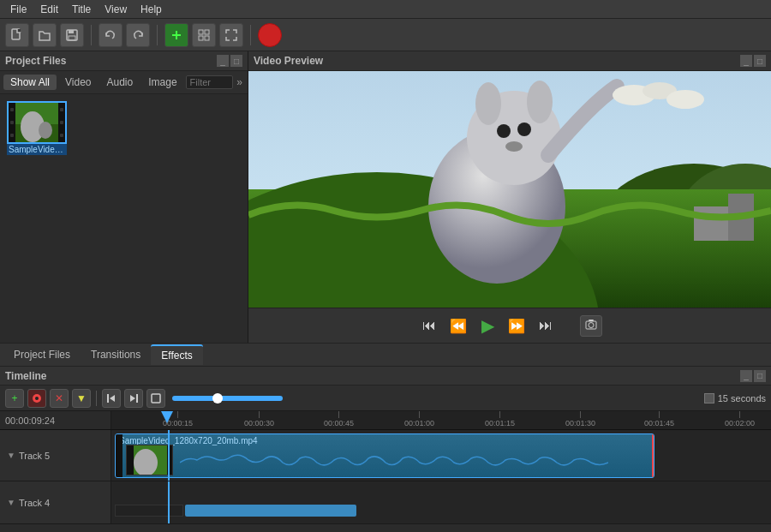 Image resolution: width=771 pixels, height=532 pixels. What do you see at coordinates (385, 456) in the screenshot?
I see `track-5-clip: SampleVideo_1280x720_20mb.mp4` at bounding box center [385, 456].